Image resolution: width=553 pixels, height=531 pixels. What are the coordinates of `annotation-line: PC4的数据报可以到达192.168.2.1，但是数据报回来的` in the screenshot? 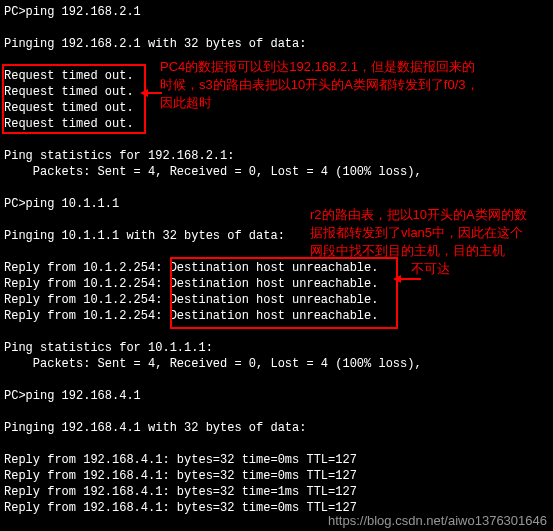 It's located at (355, 67).